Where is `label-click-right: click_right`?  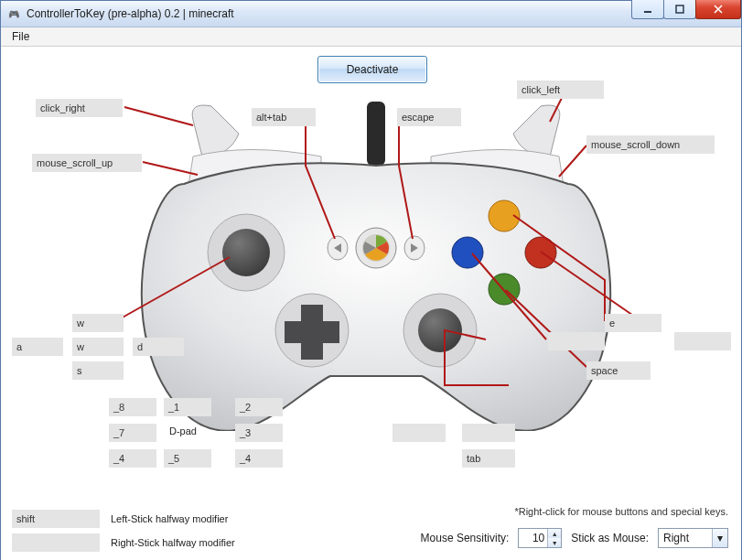 label-click-right: click_right is located at coordinates (79, 108).